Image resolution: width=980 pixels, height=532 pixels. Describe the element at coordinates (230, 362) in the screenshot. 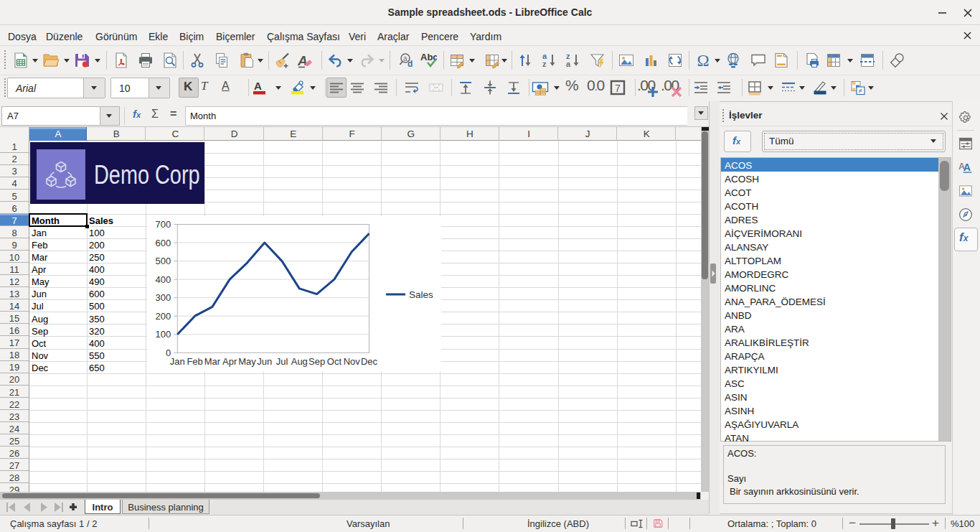

I see `svg-text: Apr` at that location.